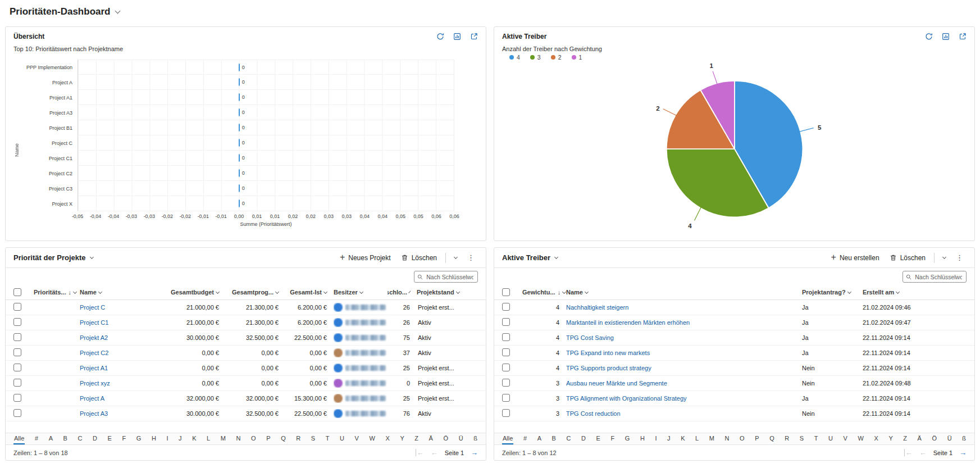 This screenshot has height=463, width=980. Describe the element at coordinates (697, 438) in the screenshot. I see `alphabet-item: L` at that location.